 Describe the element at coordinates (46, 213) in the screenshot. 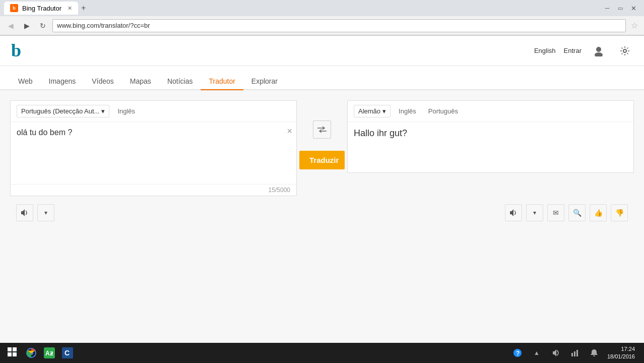

I see `source-dropdown-btn: ▾` at that location.